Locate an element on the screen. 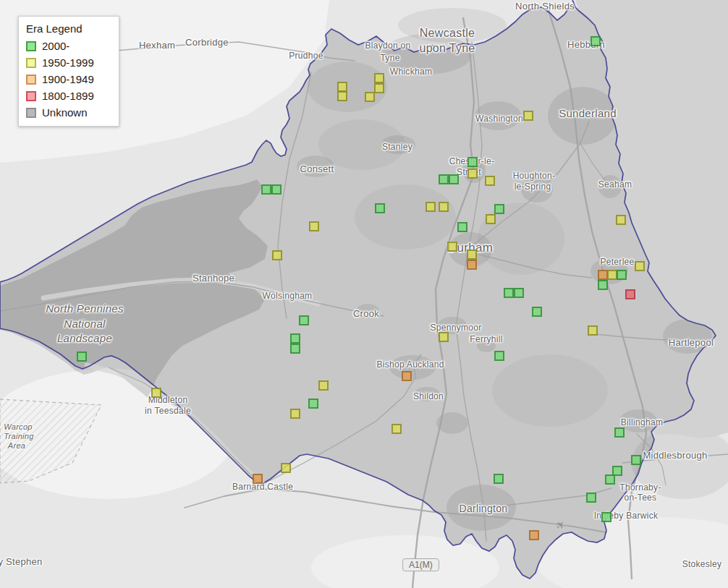  legend-item-label: Unknown is located at coordinates (65, 113).